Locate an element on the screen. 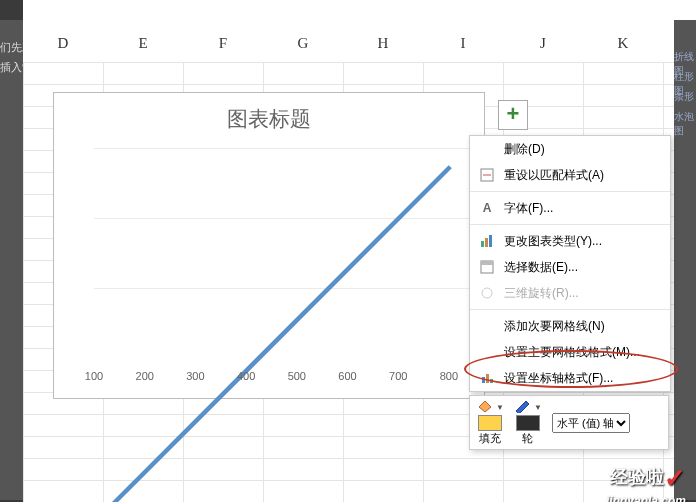 The width and height of the screenshot is (696, 502). context-menu: 删除(D) 重设以匹配样式(A) A 字体(F)... 更改图表类型(Y)...… is located at coordinates (570, 264).